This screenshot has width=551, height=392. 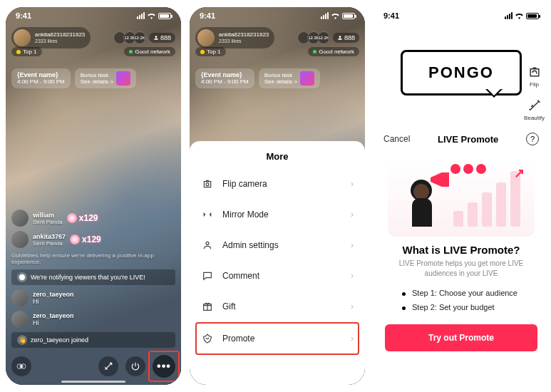 What do you see at coordinates (277, 78) in the screenshot?
I see `event-row: {Event name}4:00 PM - 9:00 PM Bonus task…` at bounding box center [277, 78].